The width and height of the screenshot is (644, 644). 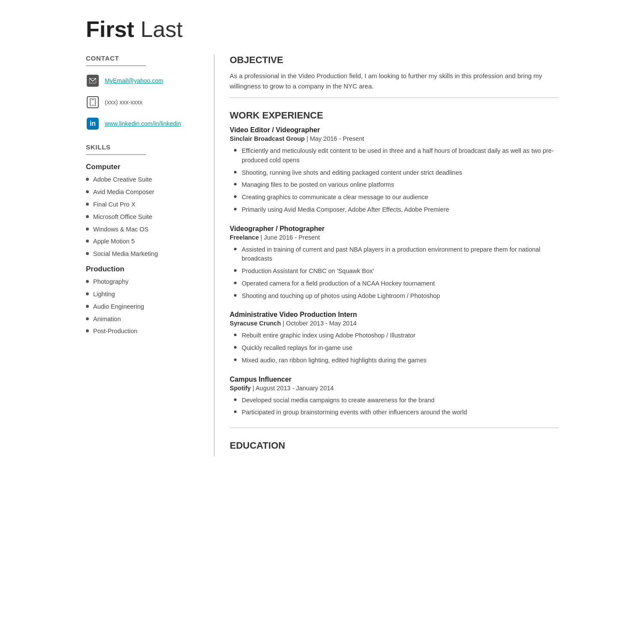 I want to click on list-item: Primarily using Avid Media Composer, Ado…, so click(x=396, y=210).